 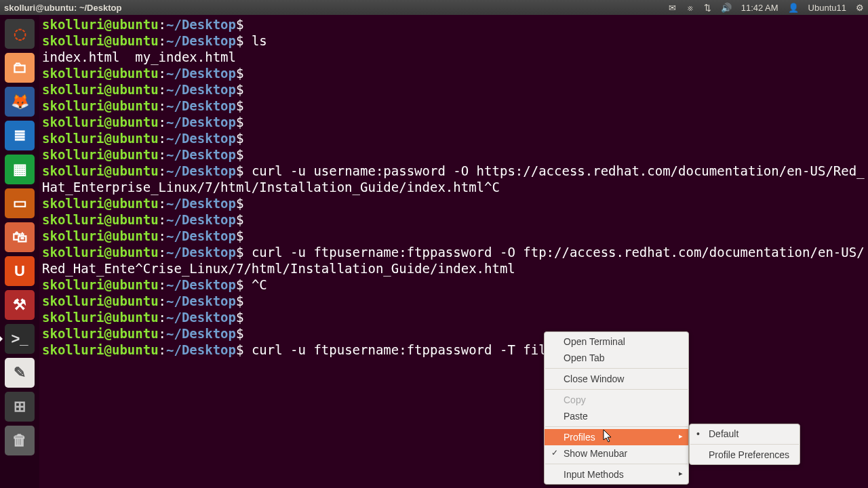 I want to click on launcher-impress: ▭, so click(x=20, y=203).